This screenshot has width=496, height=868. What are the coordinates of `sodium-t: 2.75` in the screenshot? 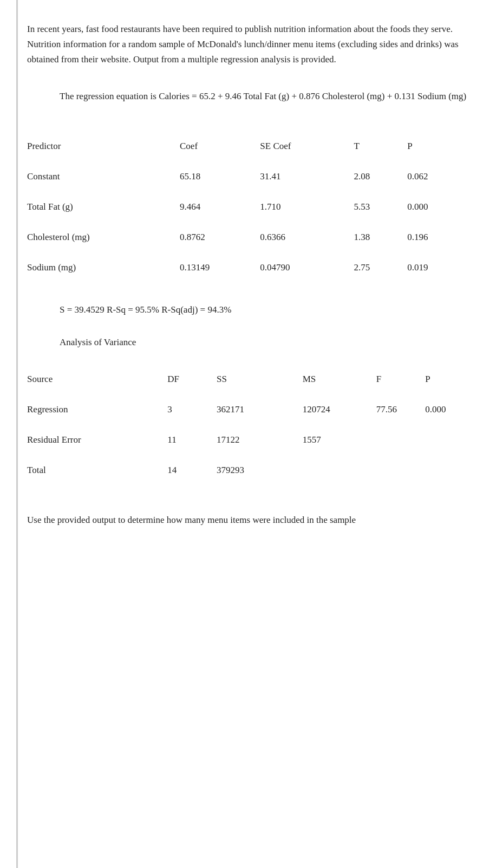 It's located at (375, 268).